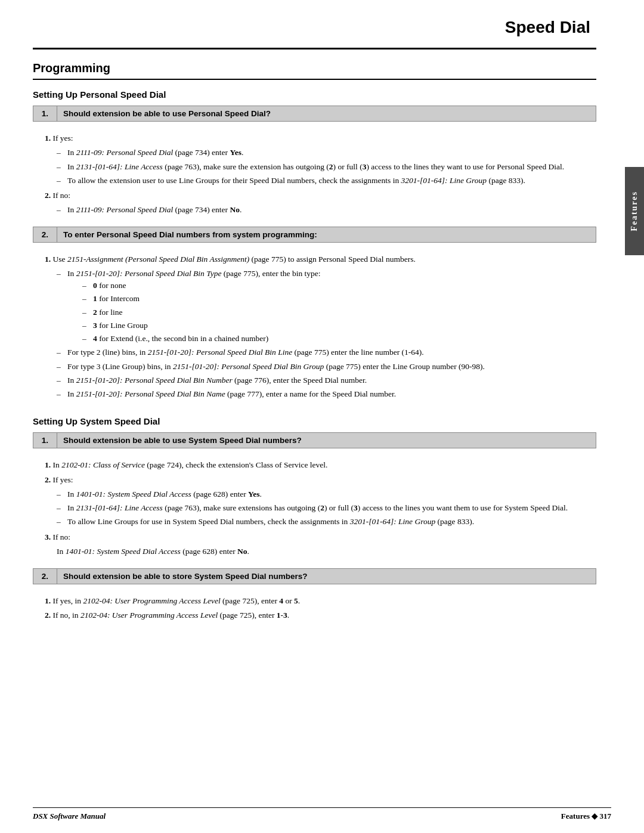 The image size is (644, 833). I want to click on personal-step2-table: 2. To enter Personal Speed Dial numbers …, so click(315, 235).